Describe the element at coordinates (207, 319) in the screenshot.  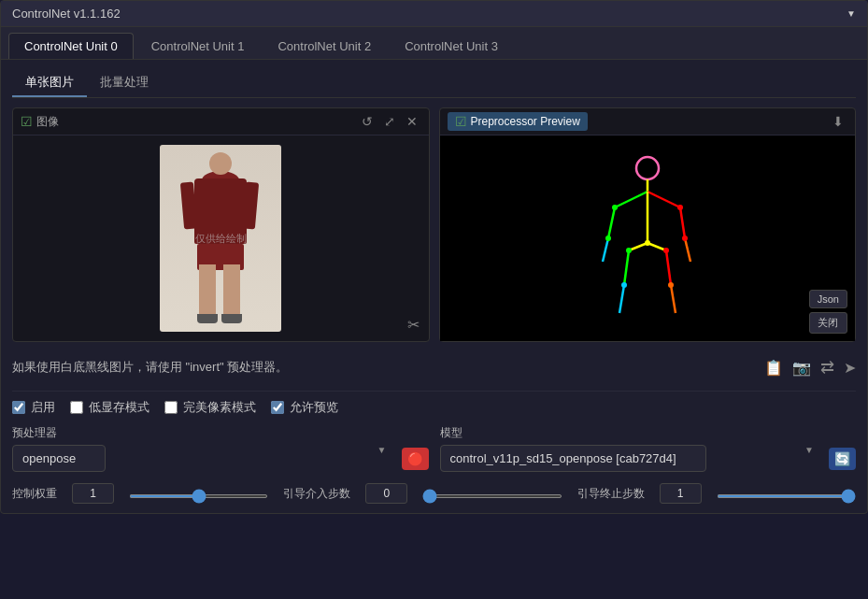
I see `figure-shoe-left` at that location.